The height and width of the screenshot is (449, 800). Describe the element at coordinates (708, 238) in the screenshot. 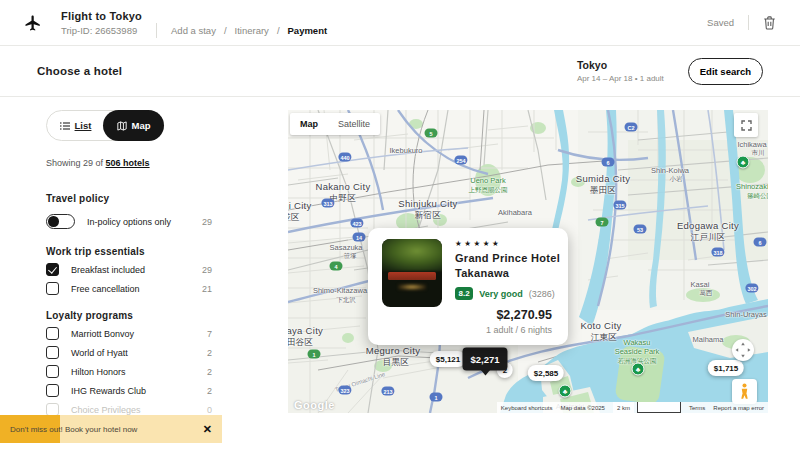

I see `map-label: 江戸川区` at that location.